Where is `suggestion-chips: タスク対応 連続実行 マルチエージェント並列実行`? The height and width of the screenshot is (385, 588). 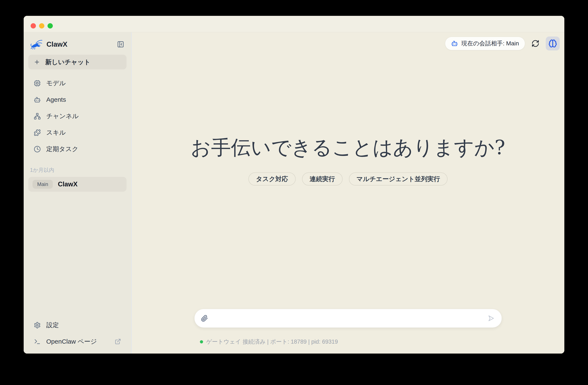
suggestion-chips: タスク対応 連続実行 マルチエージェント並列実行 is located at coordinates (348, 179).